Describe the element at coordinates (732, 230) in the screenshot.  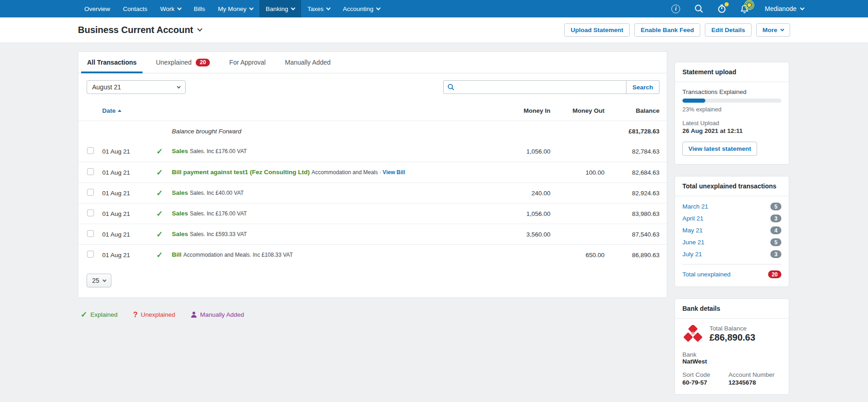
I see `month-row: May 21 4` at that location.